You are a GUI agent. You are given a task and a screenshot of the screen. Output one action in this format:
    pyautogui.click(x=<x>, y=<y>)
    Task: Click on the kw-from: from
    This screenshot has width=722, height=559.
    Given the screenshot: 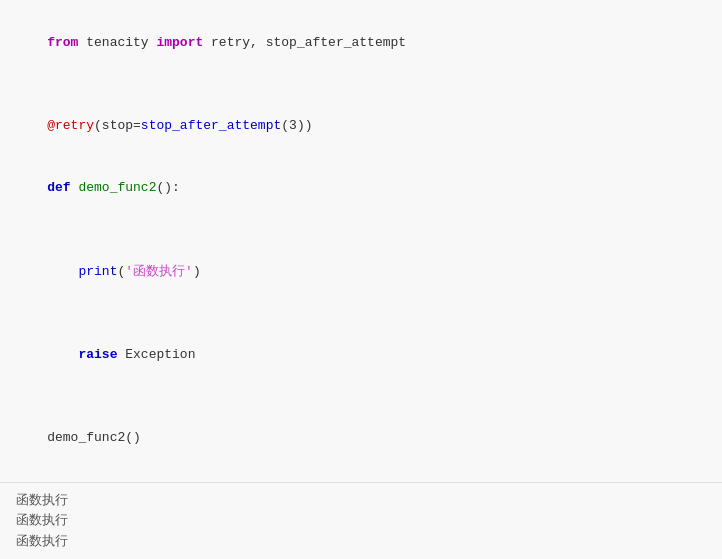 What is the action you would take?
    pyautogui.click(x=62, y=42)
    